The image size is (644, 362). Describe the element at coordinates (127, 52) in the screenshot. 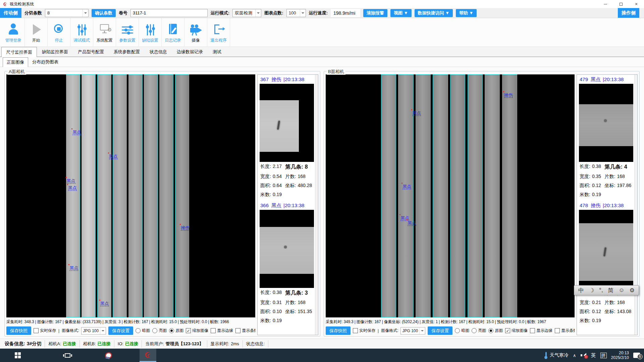

I see `tab-3: 系统参数配置` at that location.